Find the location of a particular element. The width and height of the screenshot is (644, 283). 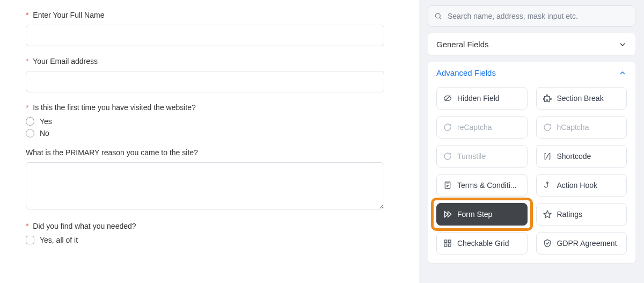

accordion-advanced-header: Advanced Fields is located at coordinates (531, 73).